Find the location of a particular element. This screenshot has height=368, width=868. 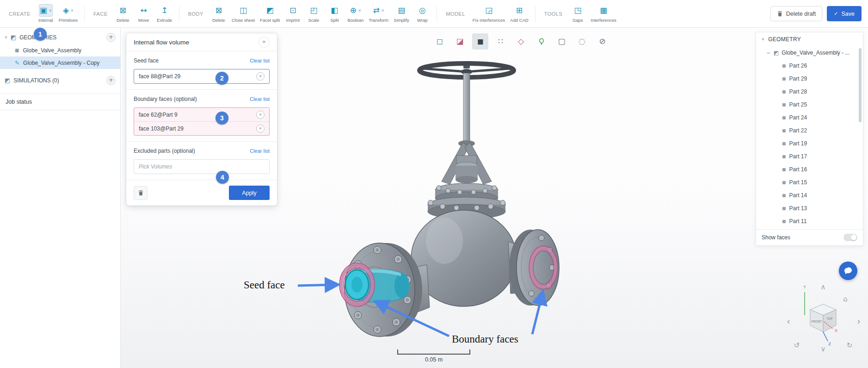

part-row: ■Part 14 is located at coordinates (809, 195).